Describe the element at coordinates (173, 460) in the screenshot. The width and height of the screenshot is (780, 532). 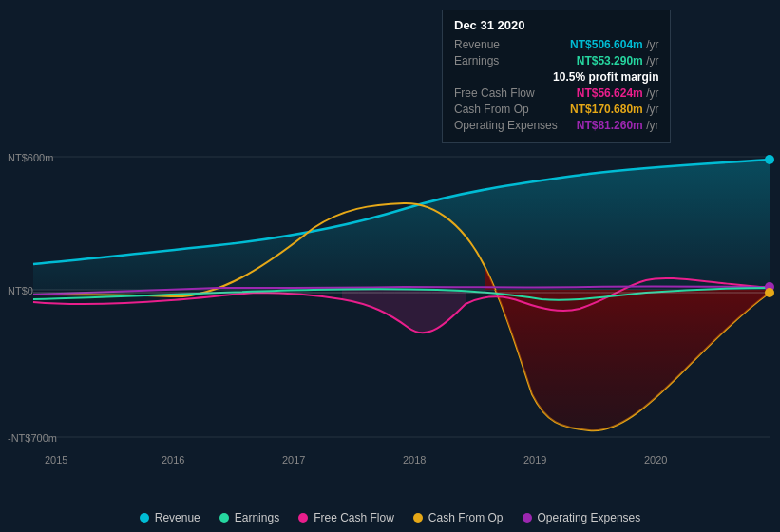
I see `svg-text: 2016` at that location.